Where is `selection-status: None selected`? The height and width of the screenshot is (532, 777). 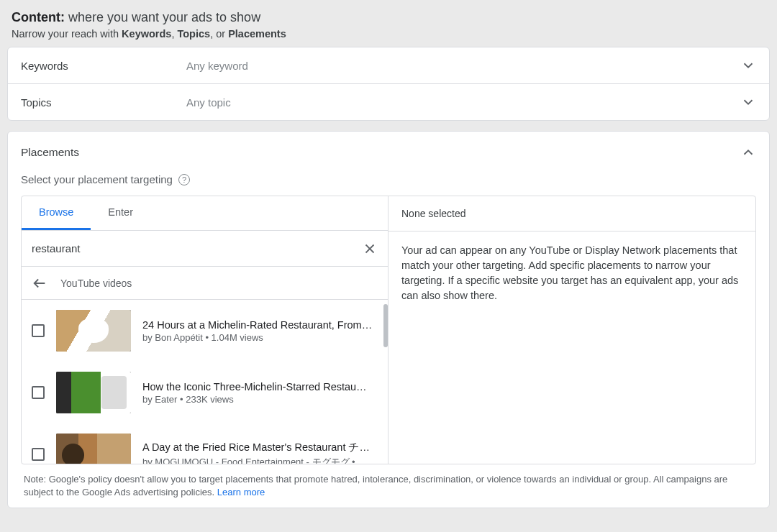 selection-status: None selected is located at coordinates (572, 214).